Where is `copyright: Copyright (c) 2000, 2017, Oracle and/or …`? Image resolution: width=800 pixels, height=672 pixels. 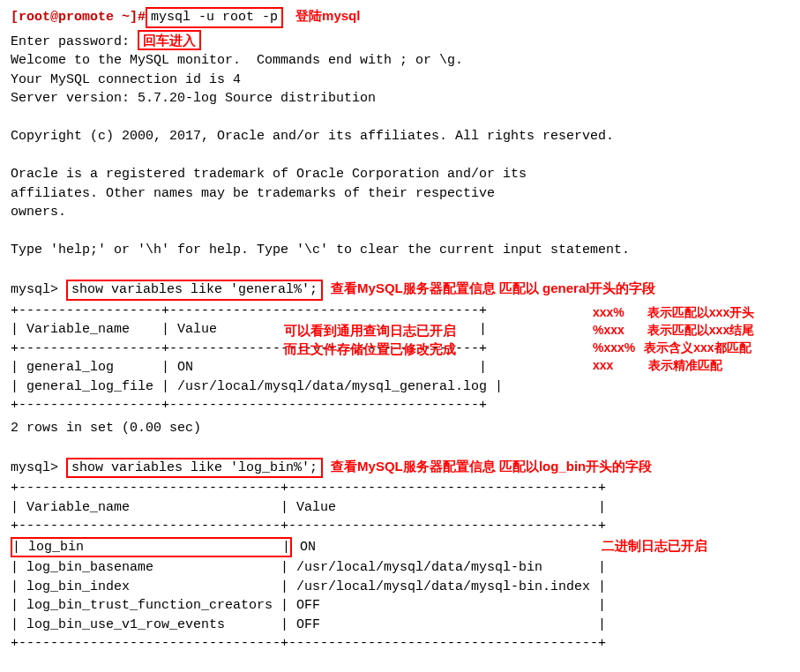 copyright: Copyright (c) 2000, 2017, Oracle and/or … is located at coordinates (400, 137).